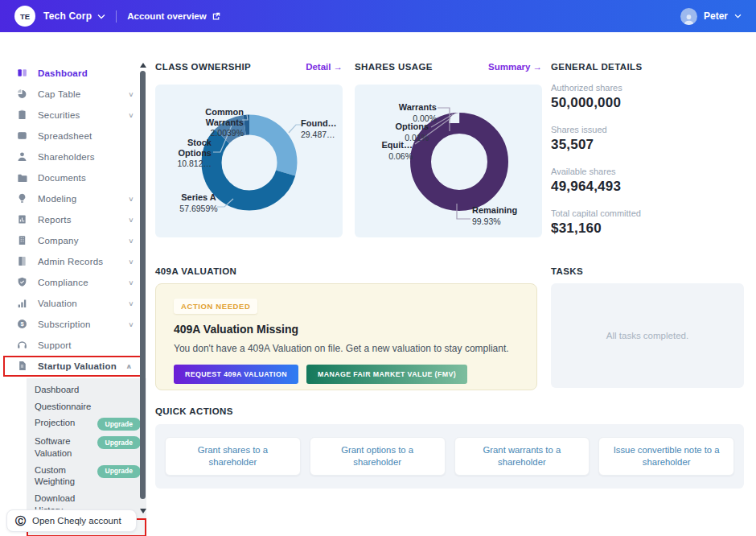 The height and width of the screenshot is (536, 756). What do you see at coordinates (129, 367) in the screenshot?
I see `chevron-up-icon: ∧` at bounding box center [129, 367].